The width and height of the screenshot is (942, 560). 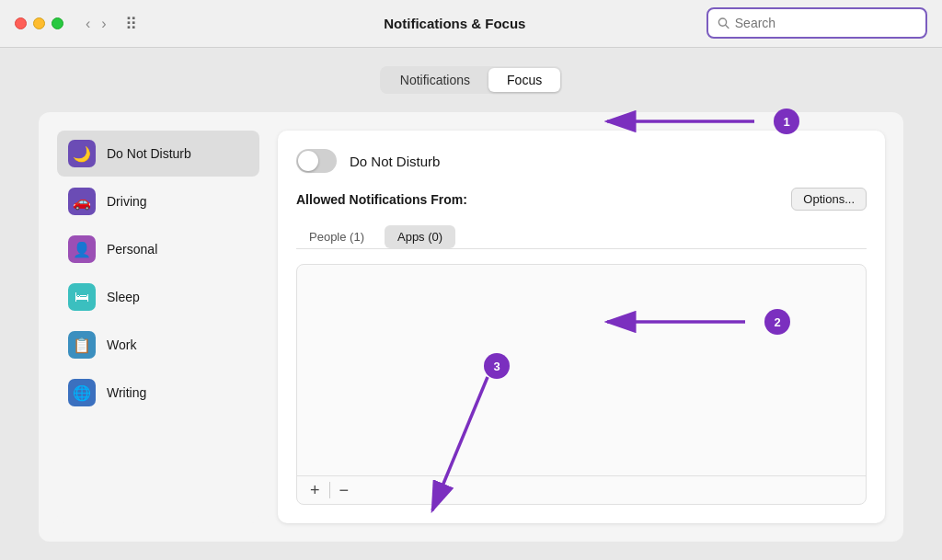 What do you see at coordinates (471, 80) in the screenshot?
I see `tab-bar: Notifications Focus` at bounding box center [471, 80].